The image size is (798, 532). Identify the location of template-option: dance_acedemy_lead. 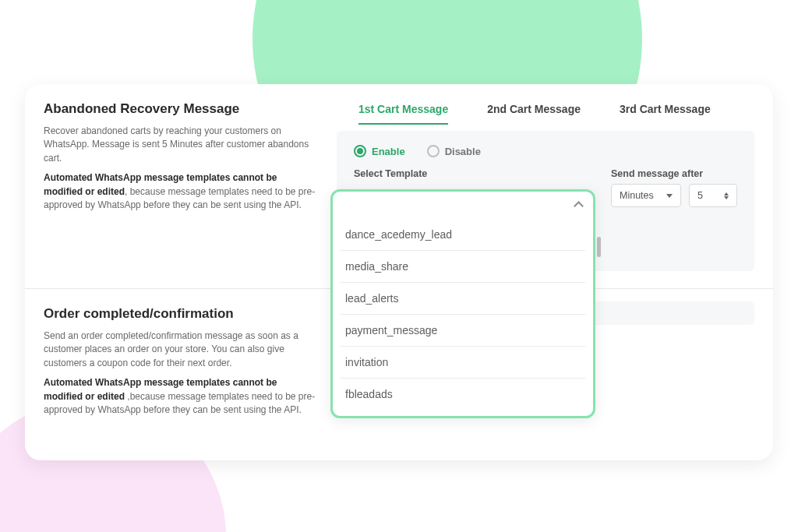
(463, 235).